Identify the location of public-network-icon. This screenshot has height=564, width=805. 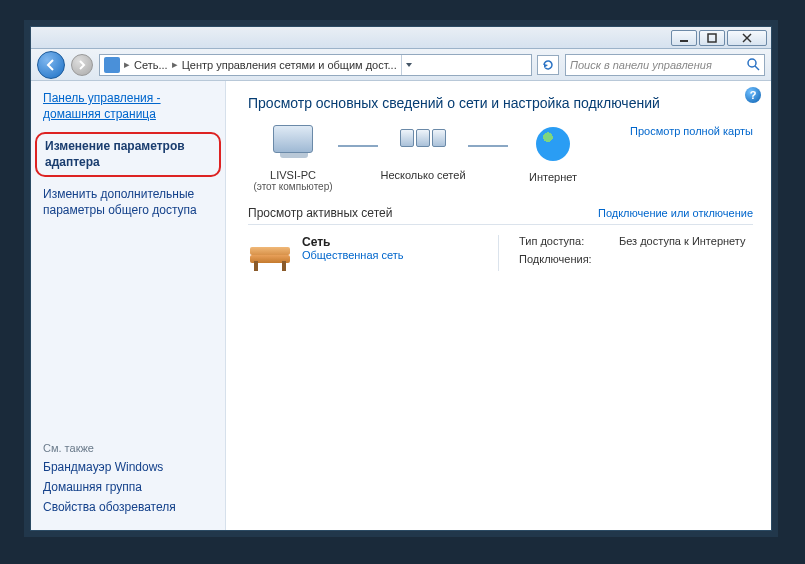
(270, 253).